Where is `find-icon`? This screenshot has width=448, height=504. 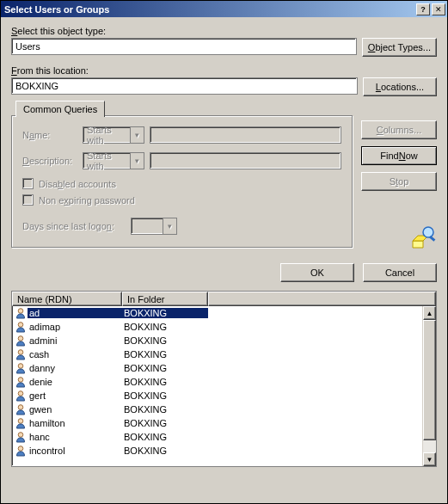 find-icon is located at coordinates (423, 237).